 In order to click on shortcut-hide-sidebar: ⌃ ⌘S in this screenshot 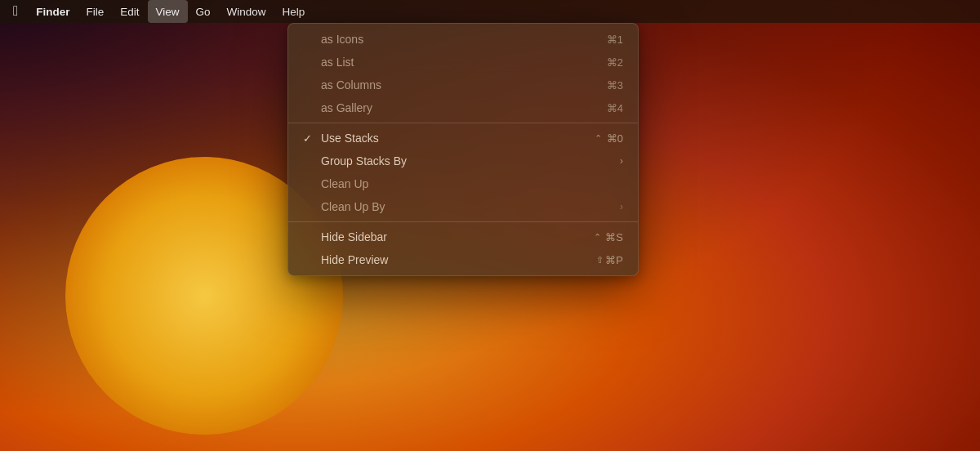, I will do `click(608, 237)`.